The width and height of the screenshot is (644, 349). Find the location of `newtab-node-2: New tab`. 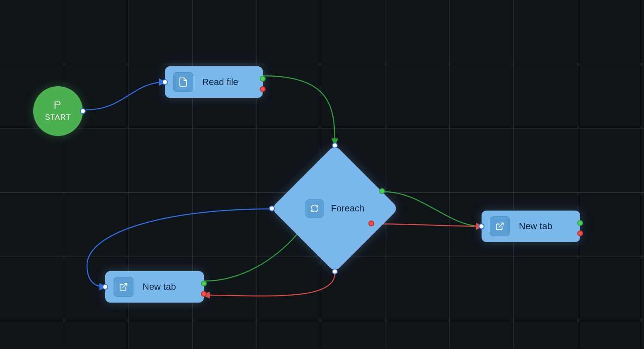

newtab-node-2: New tab is located at coordinates (531, 226).